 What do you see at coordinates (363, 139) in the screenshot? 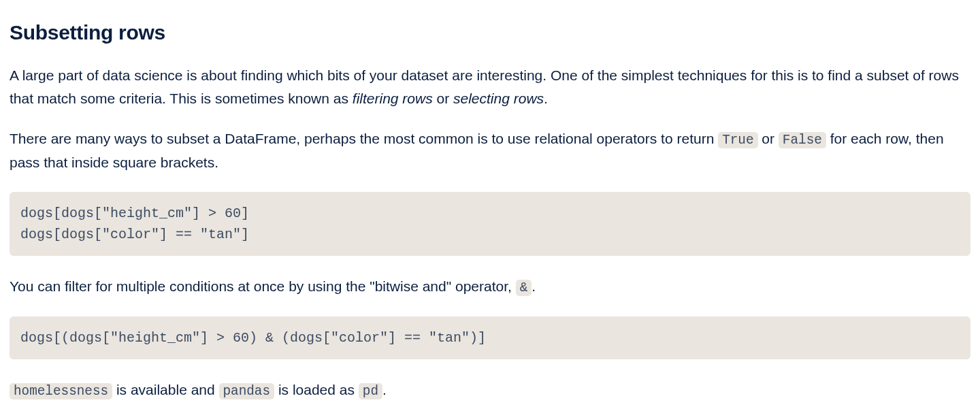
I see `text: There are many ways to subset a DataFram…` at bounding box center [363, 139].